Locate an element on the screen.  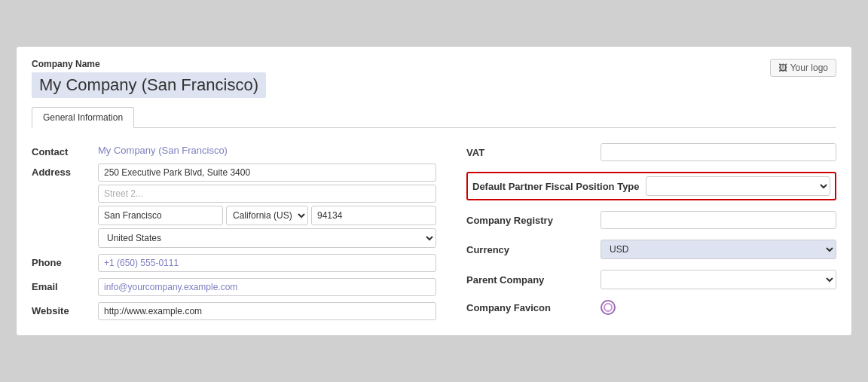
registry-label: Company Registry is located at coordinates (530, 220).